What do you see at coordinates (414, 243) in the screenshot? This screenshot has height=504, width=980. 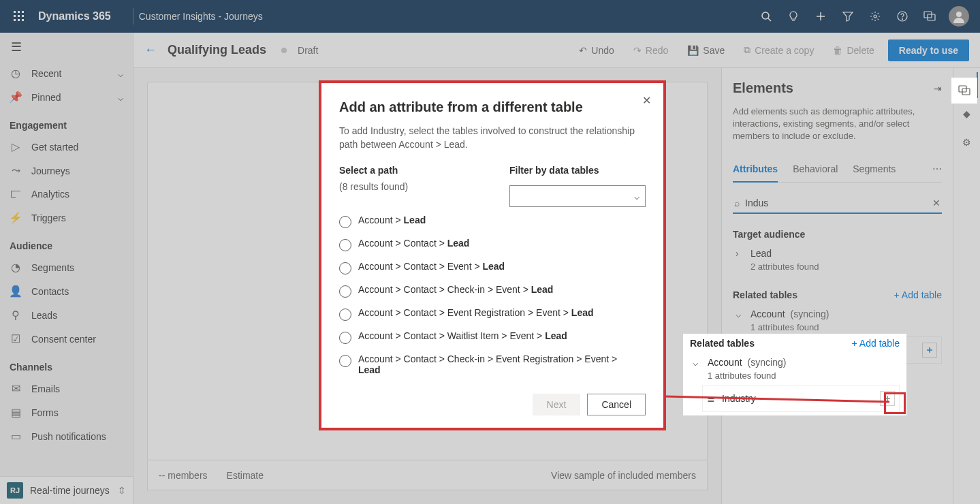 I see `path-label: Account > Contact > Lead` at bounding box center [414, 243].